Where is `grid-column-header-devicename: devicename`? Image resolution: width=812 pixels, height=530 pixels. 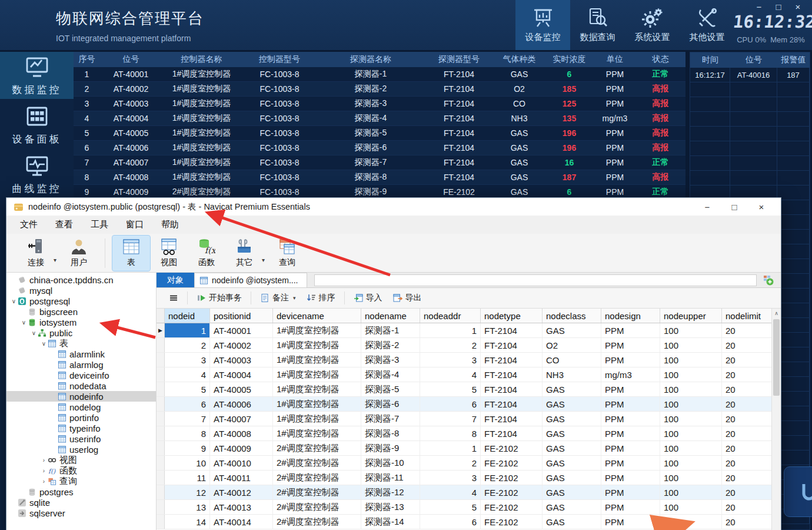
grid-column-header-devicename: devicename is located at coordinates (317, 316).